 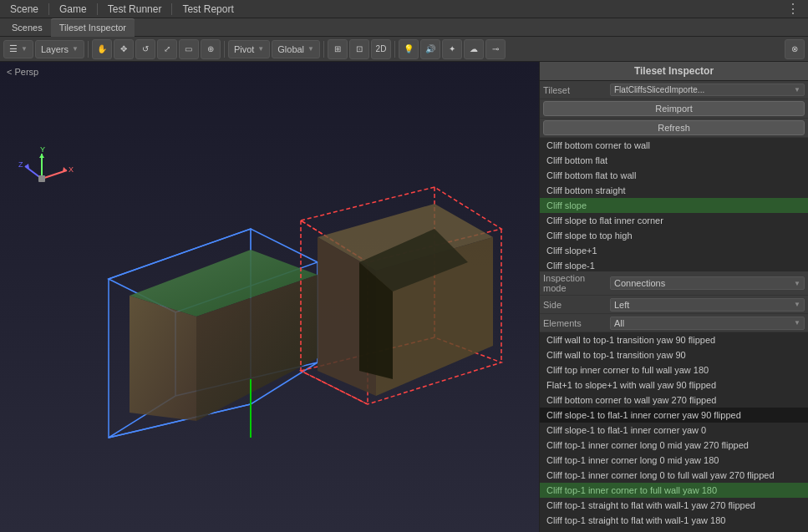 I want to click on inspection-mode-label: Inspection mode, so click(x=577, y=283).